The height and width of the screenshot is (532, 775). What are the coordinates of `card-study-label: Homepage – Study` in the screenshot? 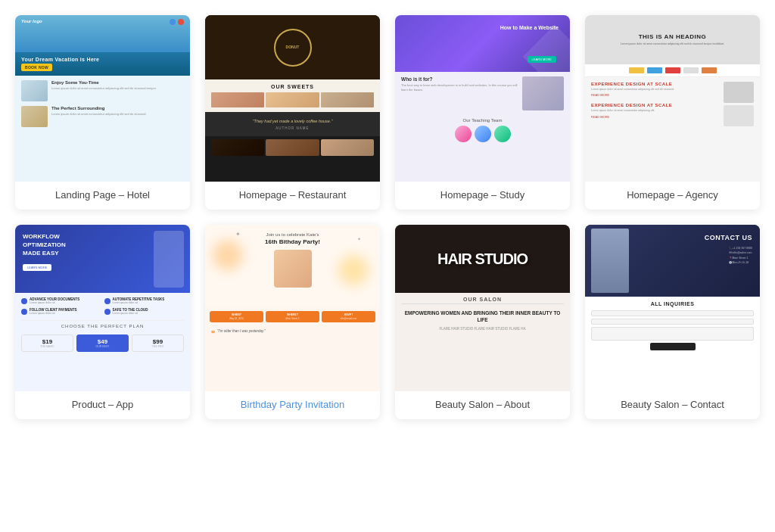 It's located at (483, 195).